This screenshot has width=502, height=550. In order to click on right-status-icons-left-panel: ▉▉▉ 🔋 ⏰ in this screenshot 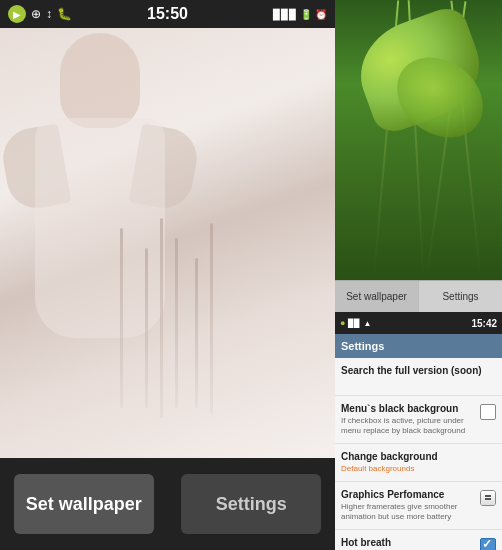, I will do `click(300, 14)`.